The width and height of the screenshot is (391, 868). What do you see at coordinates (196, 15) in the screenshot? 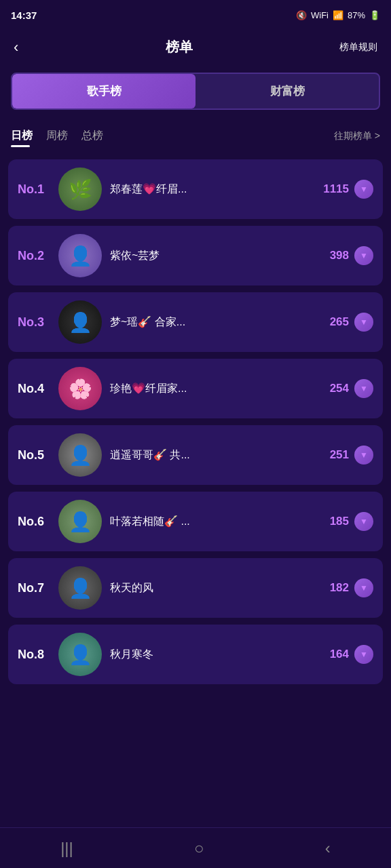
I see `status-bar: 14:37 🔇 WiFi 📶 87% 🔋` at bounding box center [196, 15].